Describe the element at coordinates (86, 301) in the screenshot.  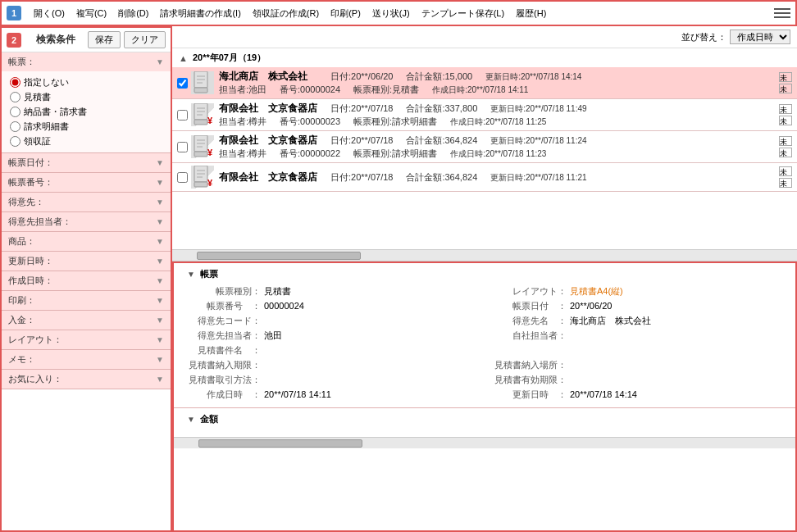
I see `sidebar-section-print_status: 印刷：▼` at that location.